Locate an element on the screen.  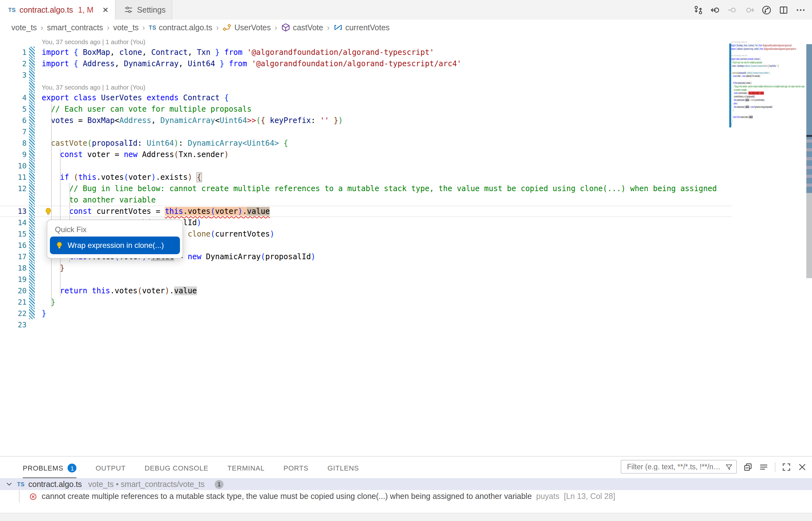
open-changes-icon is located at coordinates (698, 10).